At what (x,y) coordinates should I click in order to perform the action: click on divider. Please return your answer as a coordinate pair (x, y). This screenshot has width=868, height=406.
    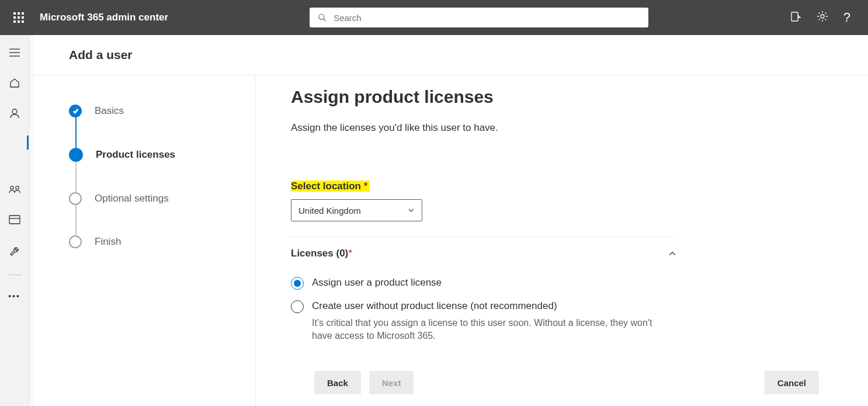
    Looking at the image, I should click on (484, 237).